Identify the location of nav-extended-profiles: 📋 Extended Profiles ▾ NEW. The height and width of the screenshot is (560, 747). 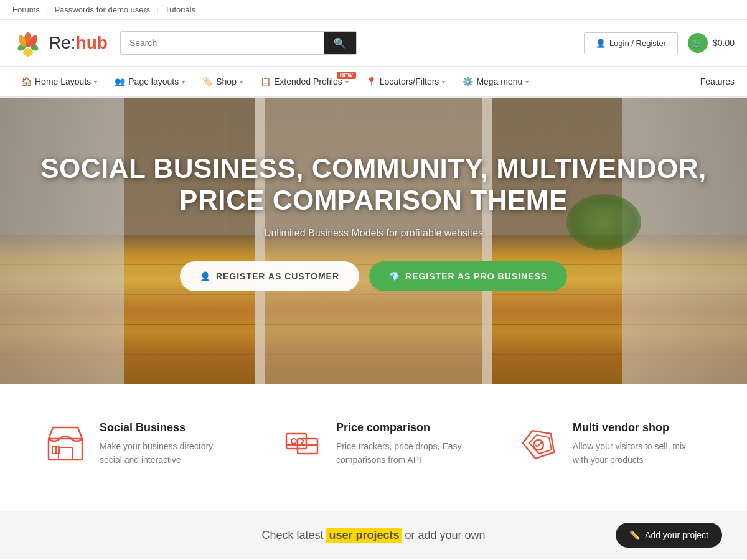
(304, 82).